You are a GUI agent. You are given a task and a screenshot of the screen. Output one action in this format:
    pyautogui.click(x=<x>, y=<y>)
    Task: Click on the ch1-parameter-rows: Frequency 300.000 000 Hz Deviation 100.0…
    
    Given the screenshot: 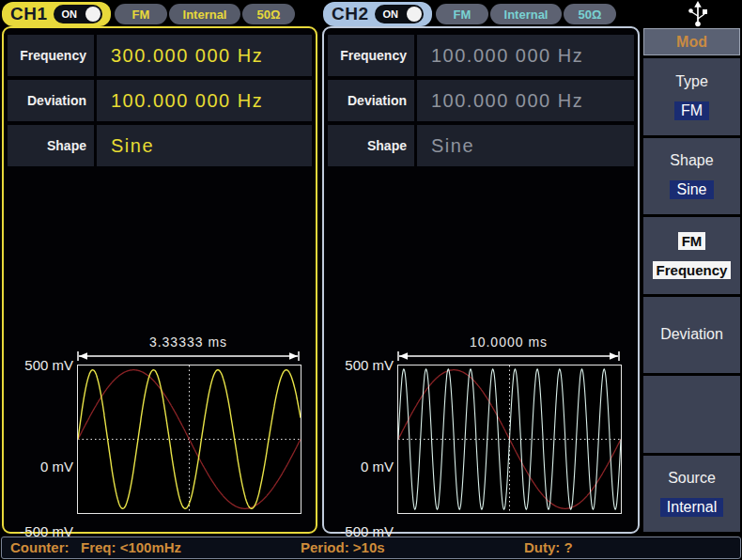 What is the action you would take?
    pyautogui.click(x=160, y=101)
    